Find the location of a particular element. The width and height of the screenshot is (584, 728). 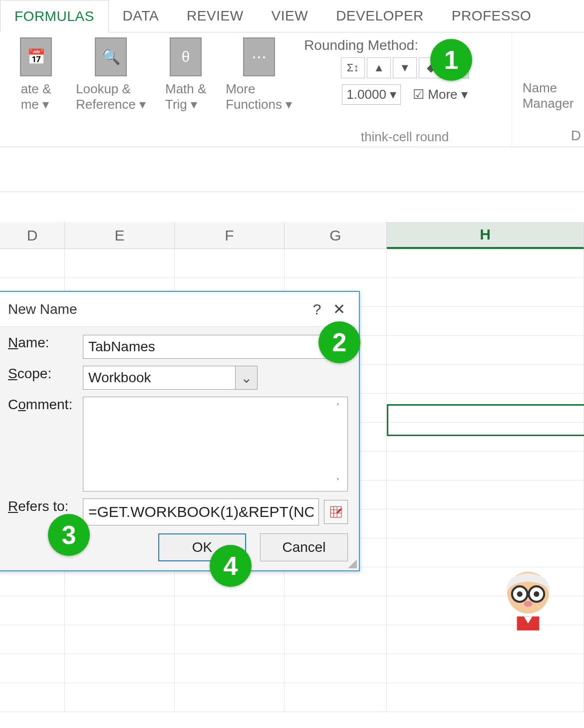

ellipsis-icon: ⋯ is located at coordinates (259, 57).